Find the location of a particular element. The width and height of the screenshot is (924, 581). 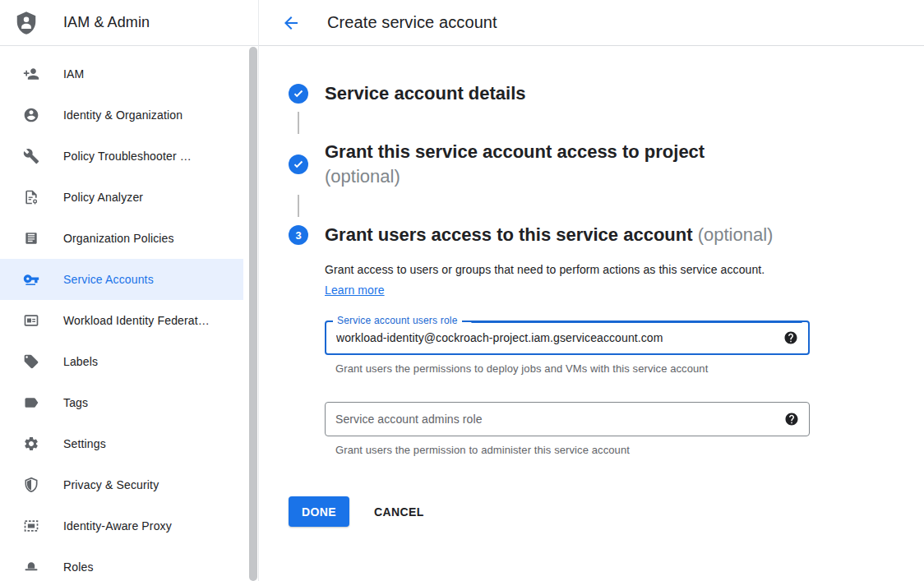

sidebar-item-label: Policy Analyzer is located at coordinates (104, 197).